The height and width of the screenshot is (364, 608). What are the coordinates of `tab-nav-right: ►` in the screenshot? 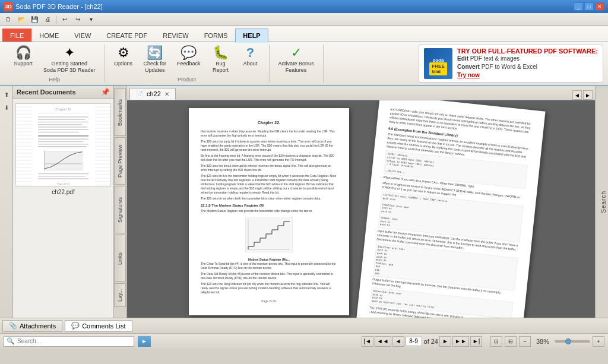 It's located at (588, 95).